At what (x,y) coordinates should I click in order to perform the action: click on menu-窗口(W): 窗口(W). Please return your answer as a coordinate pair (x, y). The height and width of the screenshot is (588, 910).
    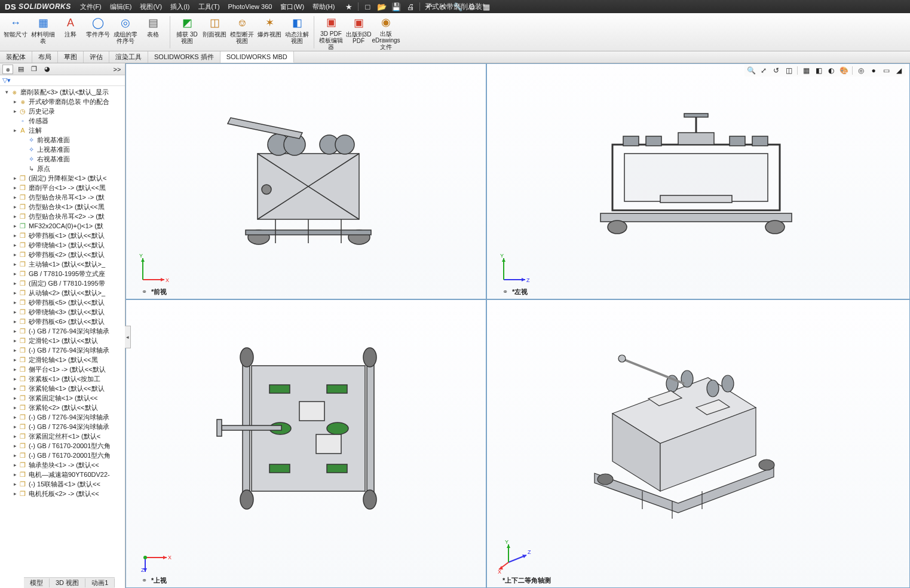
    Looking at the image, I should click on (292, 7).